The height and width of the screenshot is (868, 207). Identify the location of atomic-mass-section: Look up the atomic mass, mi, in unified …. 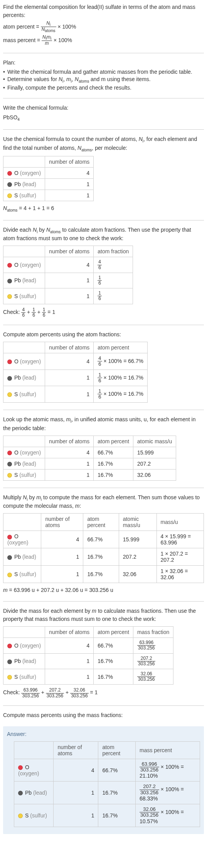
(103, 448).